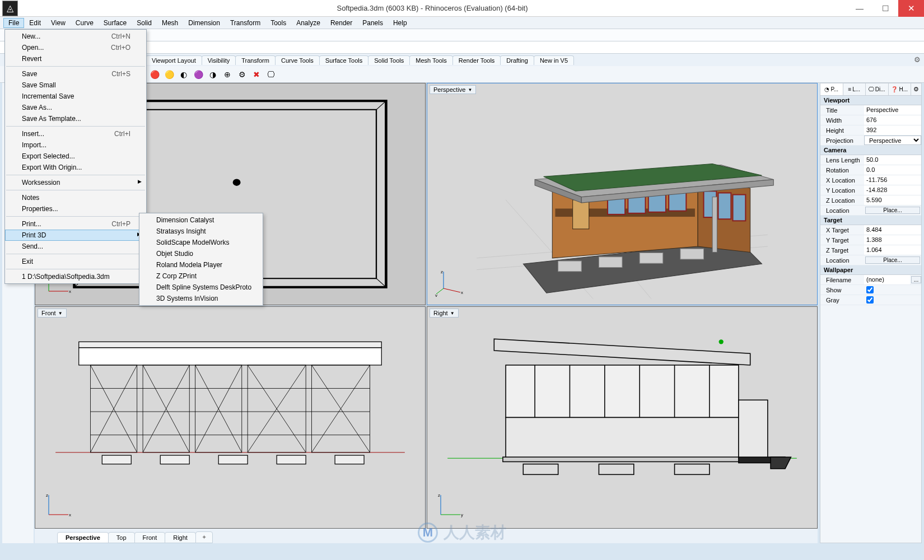  Describe the element at coordinates (13, 23) in the screenshot. I see `menu-file: File` at that location.